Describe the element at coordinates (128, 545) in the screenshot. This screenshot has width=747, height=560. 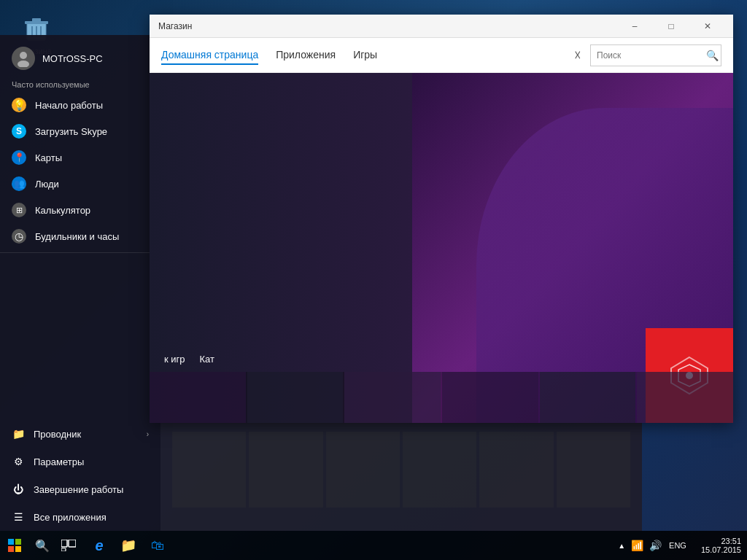
I see `taskbar-explorer-icon: 📁` at that location.